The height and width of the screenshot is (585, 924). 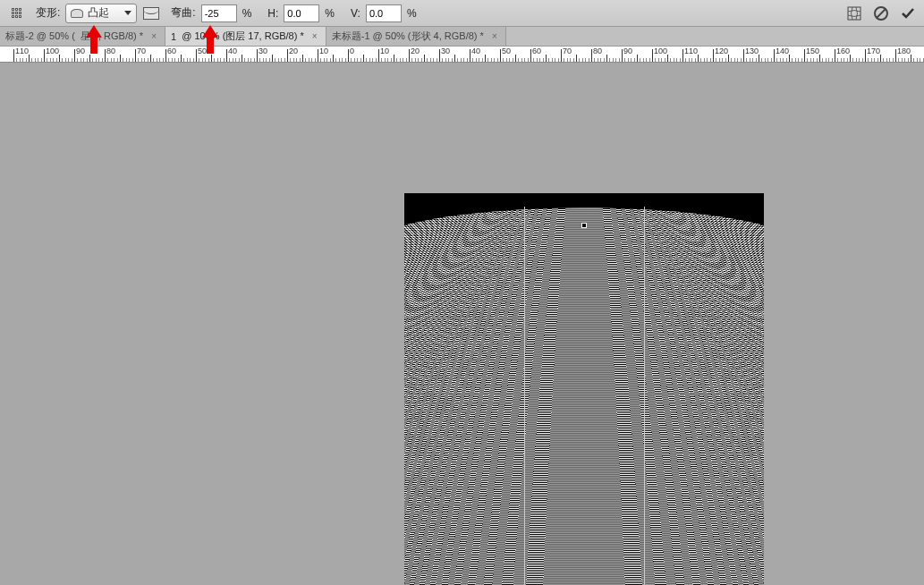 I want to click on h-percent: %, so click(x=329, y=13).